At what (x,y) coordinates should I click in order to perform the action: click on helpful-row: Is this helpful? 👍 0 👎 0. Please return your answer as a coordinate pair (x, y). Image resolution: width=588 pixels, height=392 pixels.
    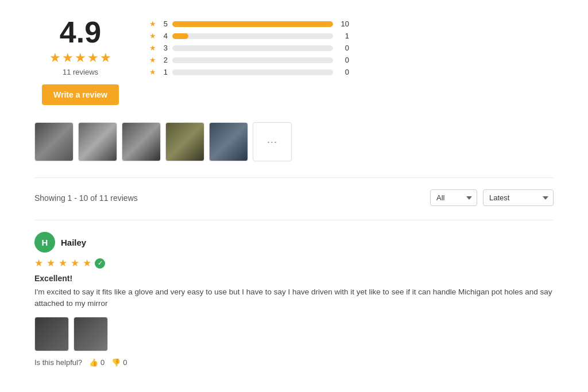
    Looking at the image, I should click on (294, 363).